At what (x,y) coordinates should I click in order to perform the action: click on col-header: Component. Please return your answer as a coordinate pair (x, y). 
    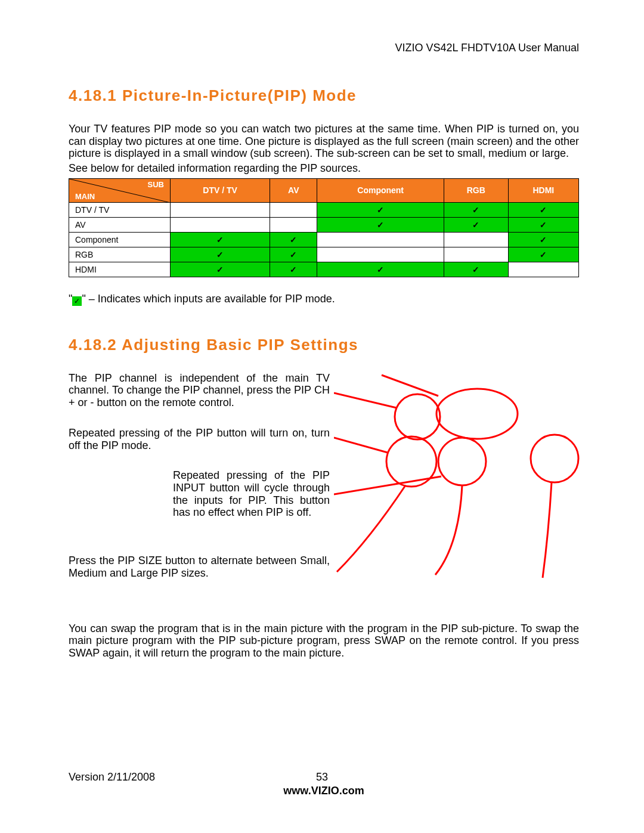
    Looking at the image, I should click on (380, 190).